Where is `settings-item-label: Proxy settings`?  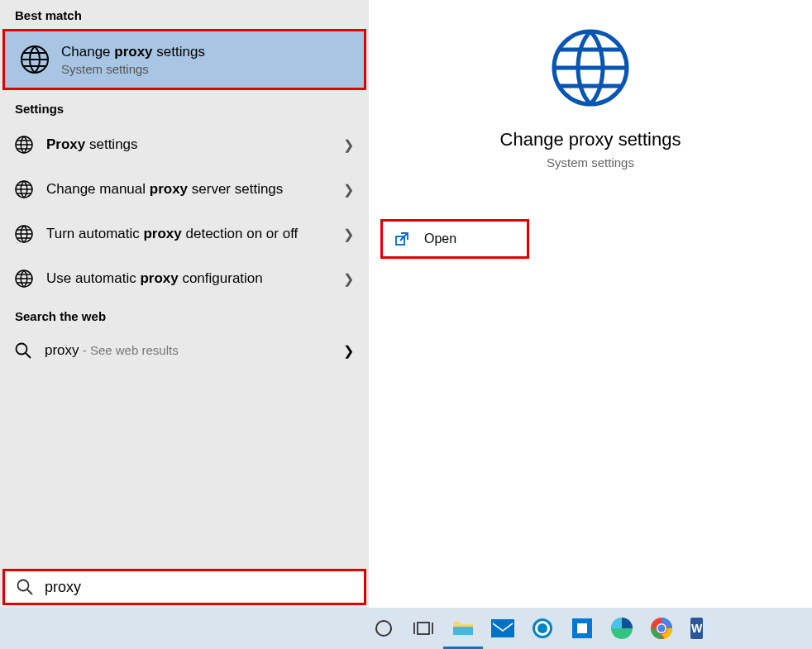 settings-item-label: Proxy settings is located at coordinates (195, 145).